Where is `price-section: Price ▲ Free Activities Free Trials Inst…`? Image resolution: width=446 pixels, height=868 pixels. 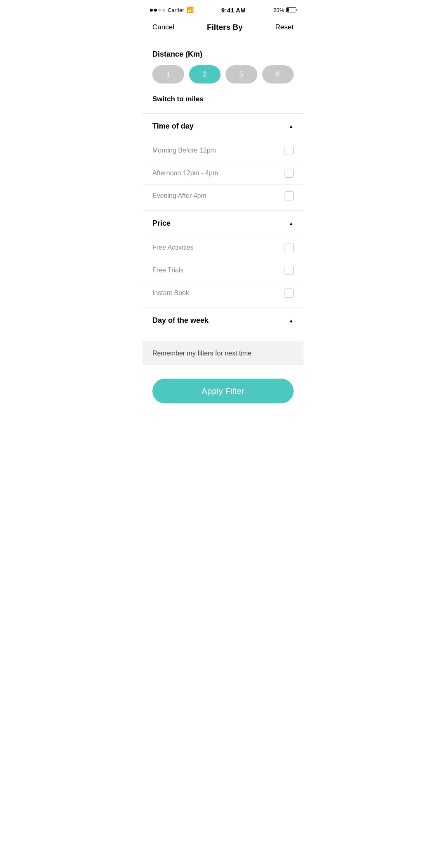 price-section: Price ▲ Free Activities Free Trials Inst… is located at coordinates (223, 257).